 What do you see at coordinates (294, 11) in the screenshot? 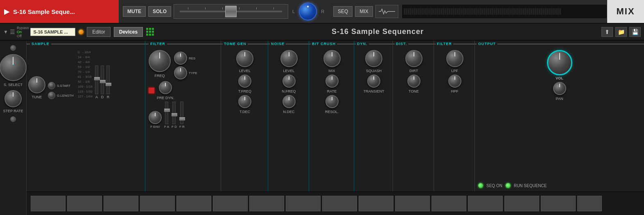
I see `lr-left-label: L` at bounding box center [294, 11].